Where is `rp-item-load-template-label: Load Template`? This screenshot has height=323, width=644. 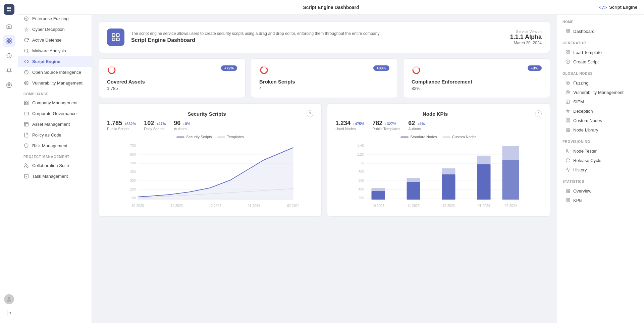 rp-item-load-template-label: Load Template is located at coordinates (588, 52).